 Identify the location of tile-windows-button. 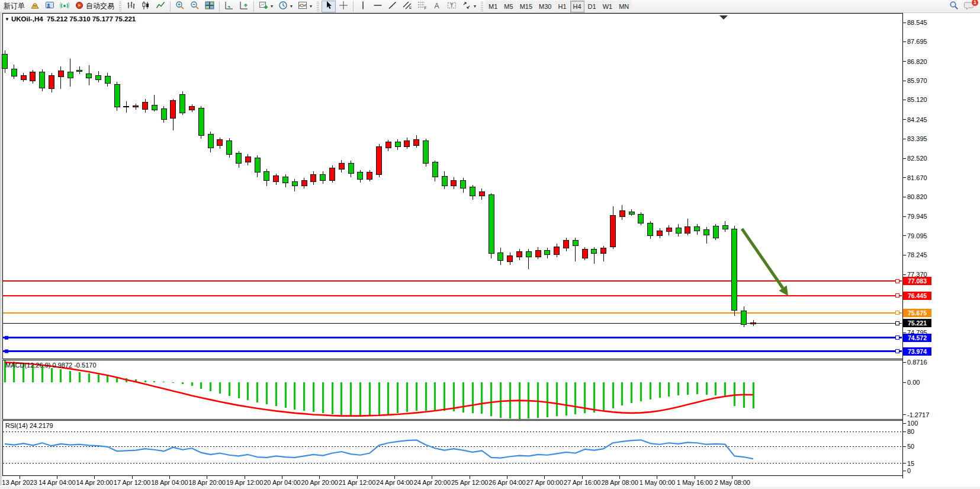
(210, 7).